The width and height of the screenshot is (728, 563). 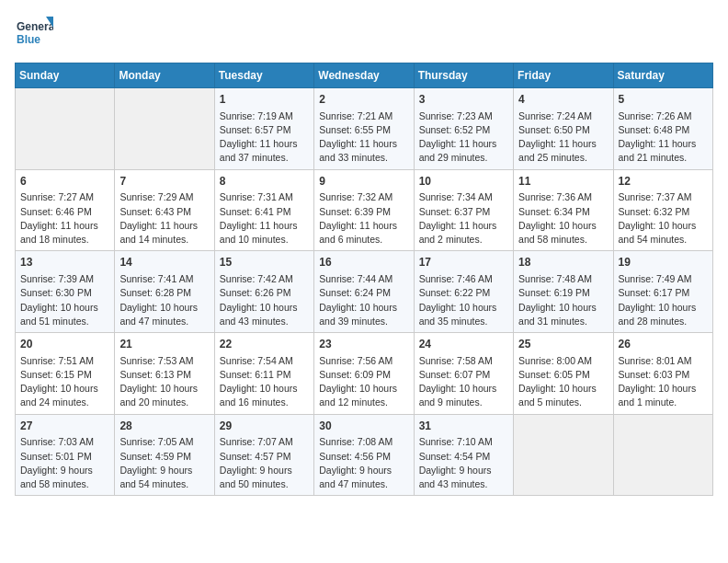 I want to click on calendar-cell: 26Sunrise: 8:01 AM Sunset: 6:03 PM Dayli…, so click(x=663, y=373).